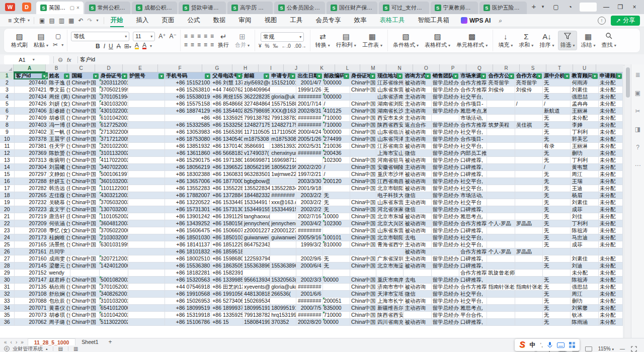 Image resolution: width=644 pixels, height=352 pixels. What do you see at coordinates (256, 301) in the screenshot?
I see `cell-H33: 150269534` at bounding box center [256, 301].